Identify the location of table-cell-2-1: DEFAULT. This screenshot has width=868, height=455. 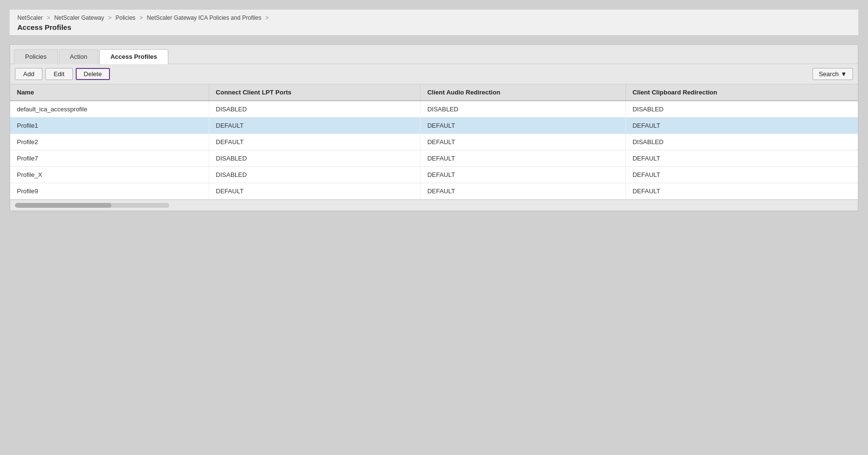
(314, 142).